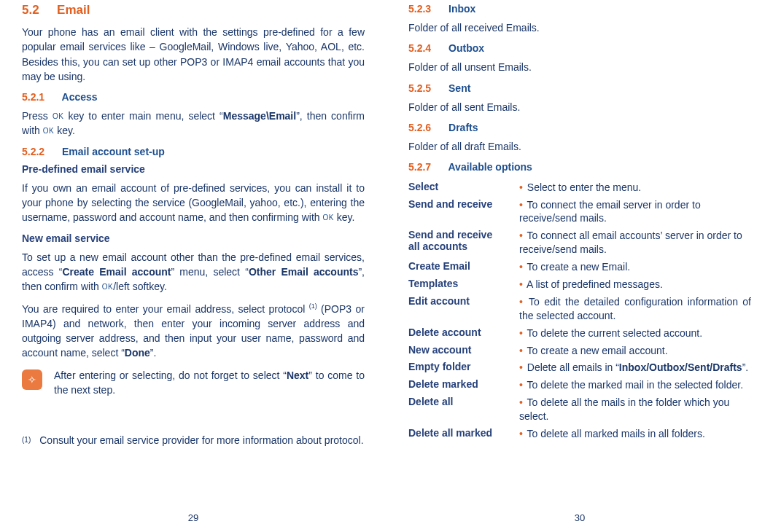 The width and height of the screenshot is (773, 532). I want to click on option-desc: • To delete the marked mail in the selec…, so click(635, 386).